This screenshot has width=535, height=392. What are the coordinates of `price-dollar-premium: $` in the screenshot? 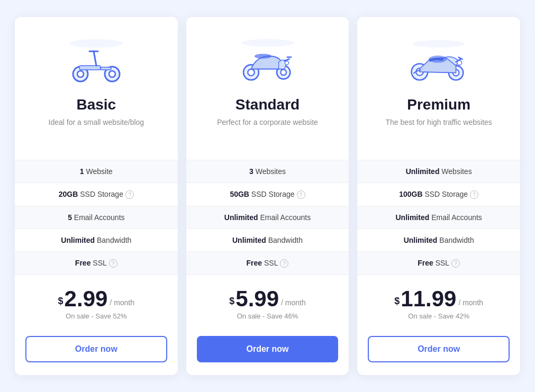 It's located at (397, 302).